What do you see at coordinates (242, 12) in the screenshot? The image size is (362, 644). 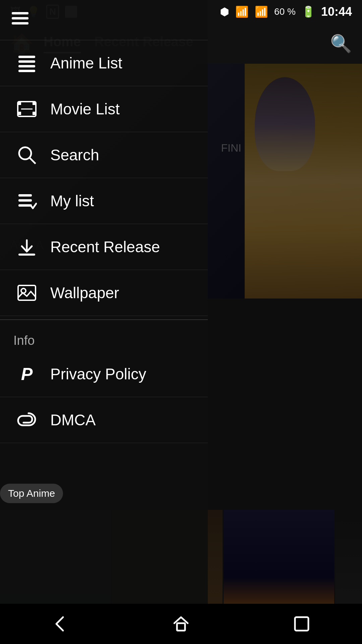 I see `wifi-icon: 📶` at bounding box center [242, 12].